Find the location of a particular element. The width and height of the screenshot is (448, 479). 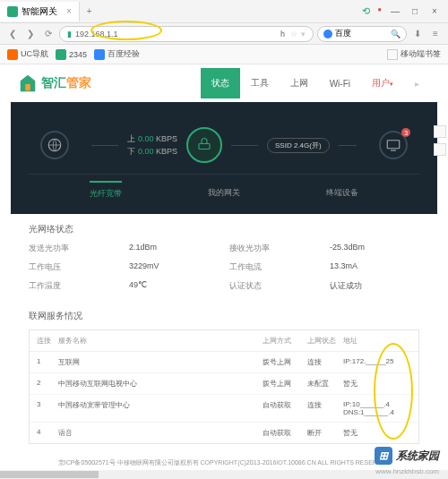

star-icon: ☆ is located at coordinates (294, 34).